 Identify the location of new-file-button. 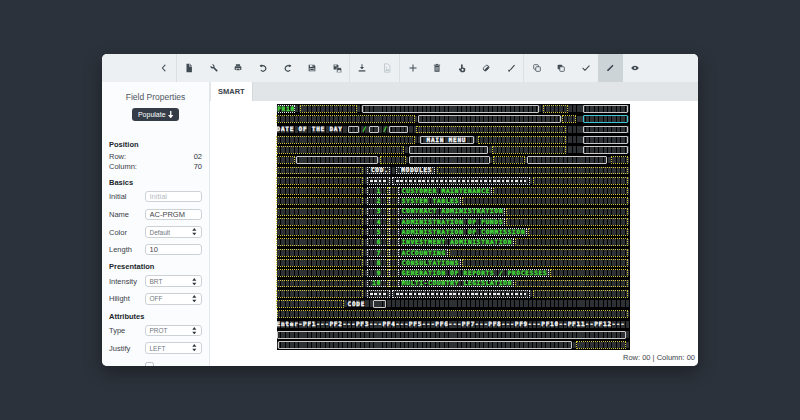
(190, 68).